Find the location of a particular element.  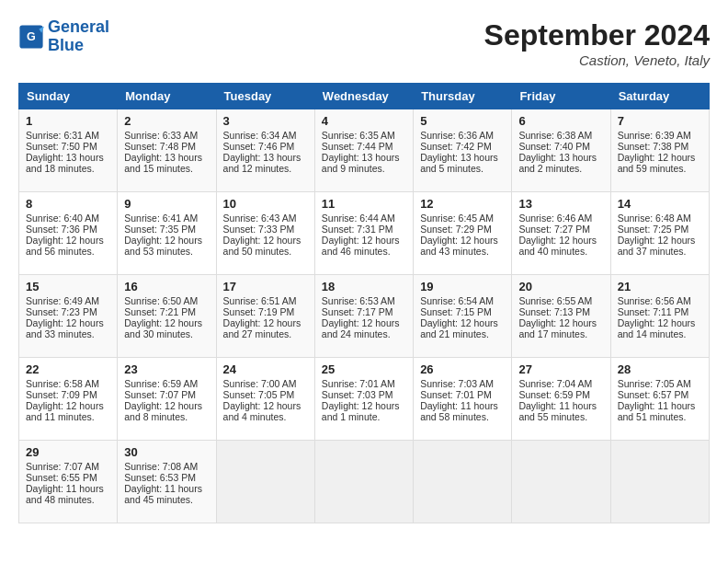

day-number: 24 is located at coordinates (266, 370).